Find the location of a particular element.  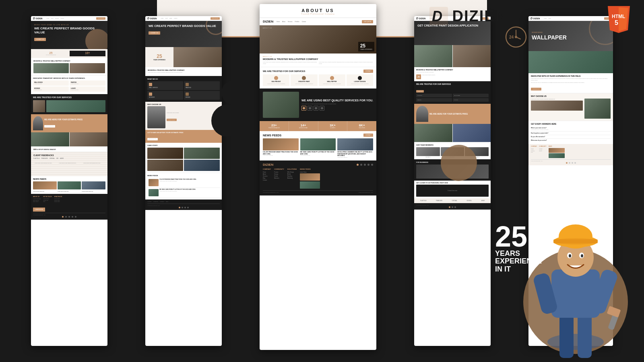

service-4-title: LUXURY DESIGN is located at coordinates (360, 82).